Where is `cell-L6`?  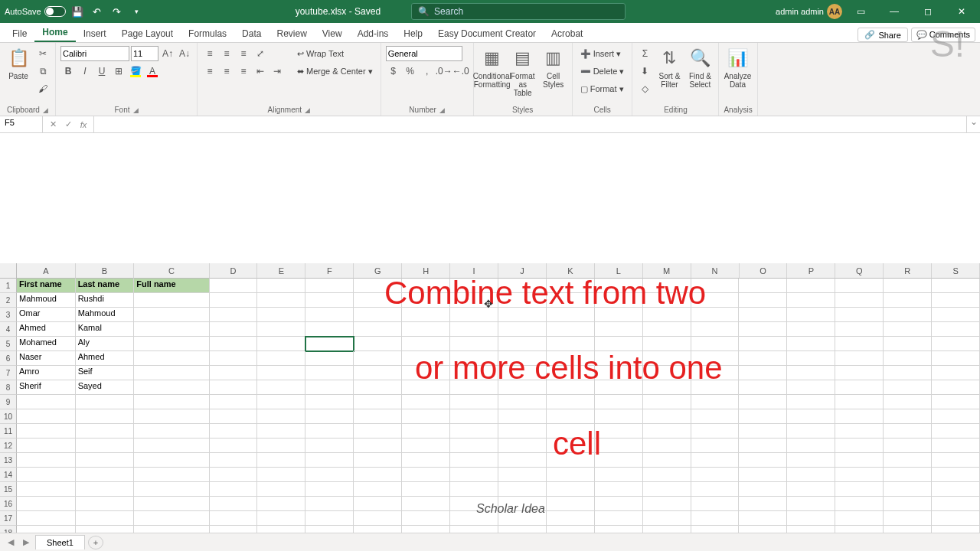
cell-L6 is located at coordinates (619, 358).